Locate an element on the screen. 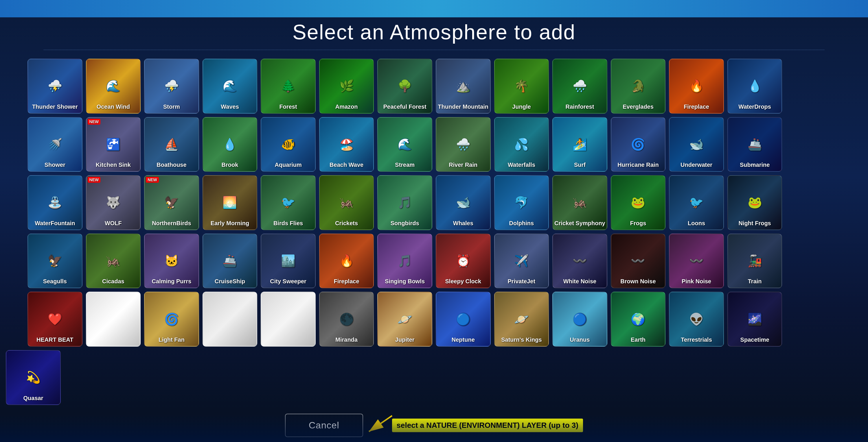  atmosphere-item-storm: ⛈️Storm is located at coordinates (172, 86).